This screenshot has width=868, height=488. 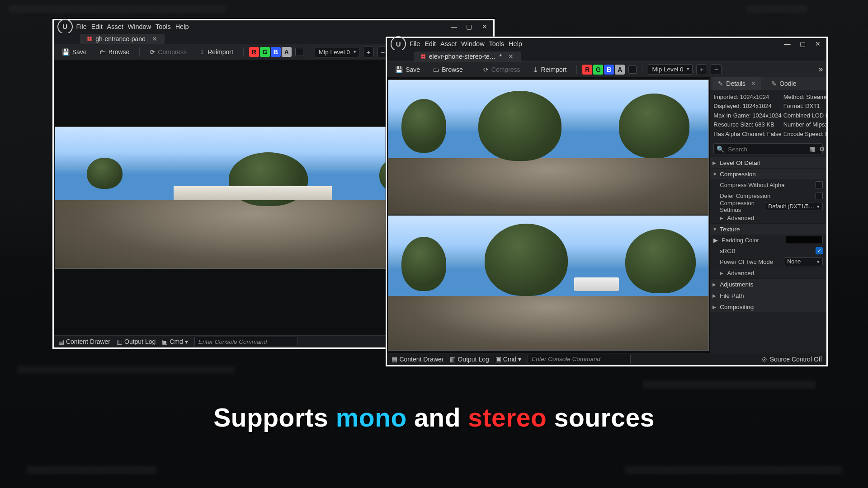 I want to click on srgb-checkbox, so click(x=819, y=251).